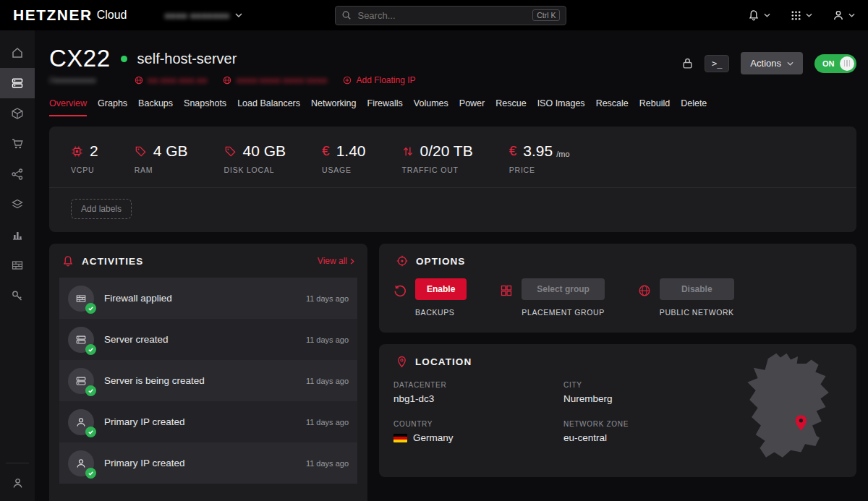 The width and height of the screenshot is (868, 501). Describe the element at coordinates (208, 340) in the screenshot. I see `activity-row-server-created: Server created 11 days ago` at that location.